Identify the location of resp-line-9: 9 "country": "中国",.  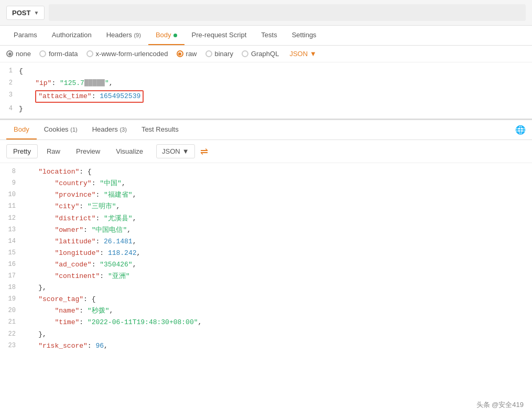
(266, 184).